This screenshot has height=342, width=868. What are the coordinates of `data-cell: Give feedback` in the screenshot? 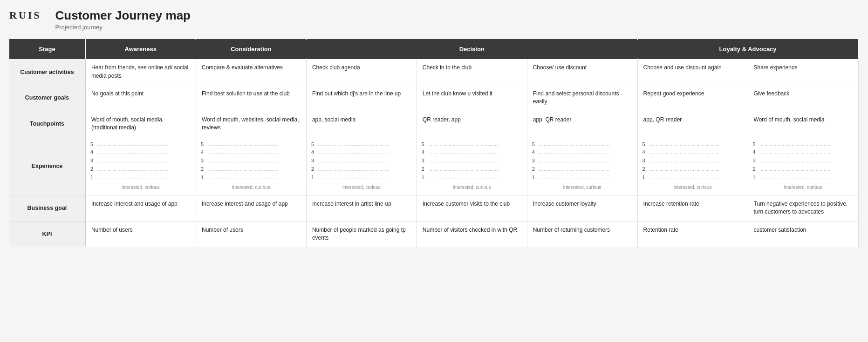 It's located at (803, 98).